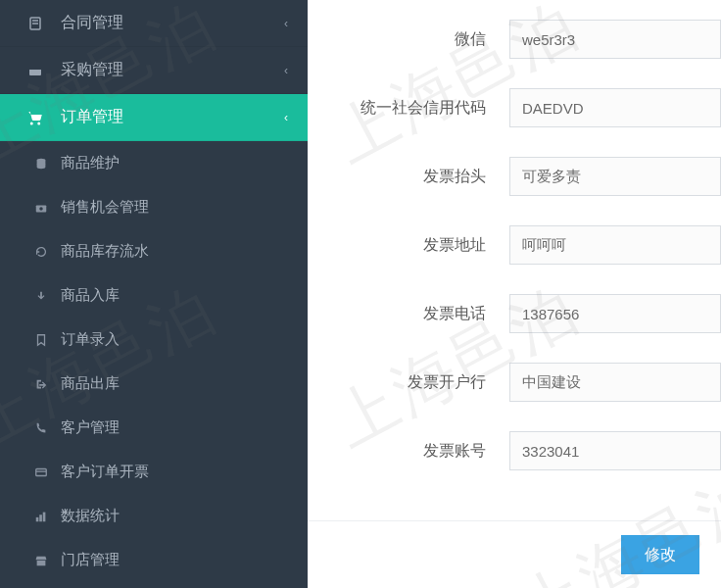 This screenshot has width=721, height=588. Describe the element at coordinates (90, 427) in the screenshot. I see `sidebar-sub-label: 客户管理` at that location.